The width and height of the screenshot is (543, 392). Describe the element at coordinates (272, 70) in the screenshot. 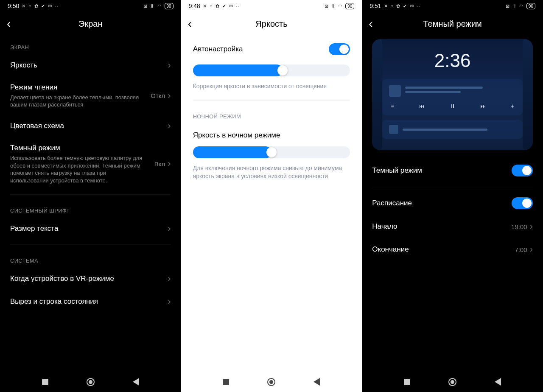

I see `brightness-slider` at that location.